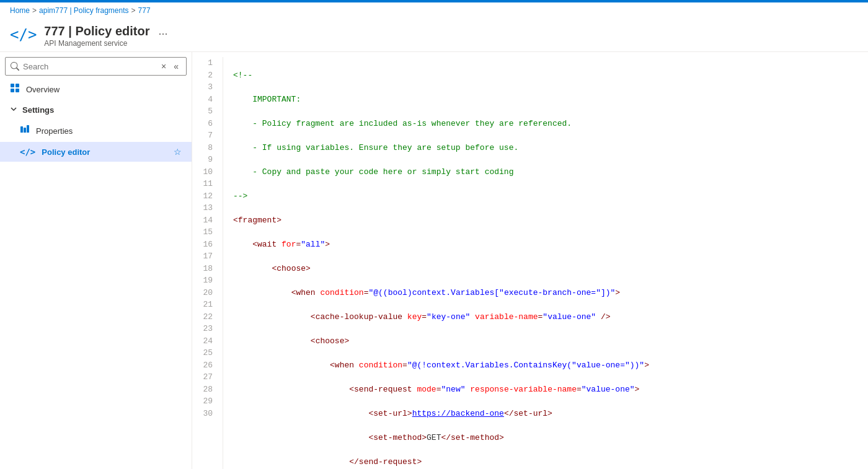 This screenshot has height=469, width=868. What do you see at coordinates (548, 76) in the screenshot?
I see `code-line-1: <!--` at bounding box center [548, 76].